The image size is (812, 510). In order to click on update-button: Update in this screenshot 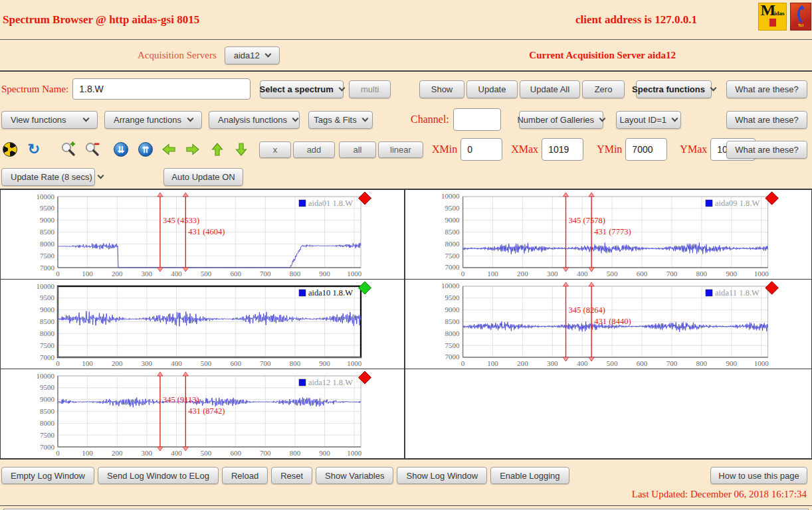, I will do `click(492, 89)`.